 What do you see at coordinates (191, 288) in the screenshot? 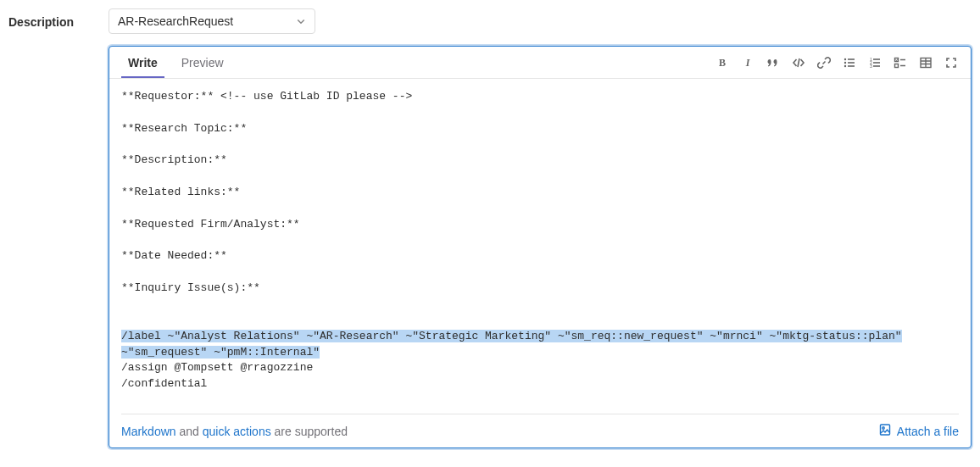
I see `editor-line: **Inquiry Issue(s):**` at bounding box center [191, 288].